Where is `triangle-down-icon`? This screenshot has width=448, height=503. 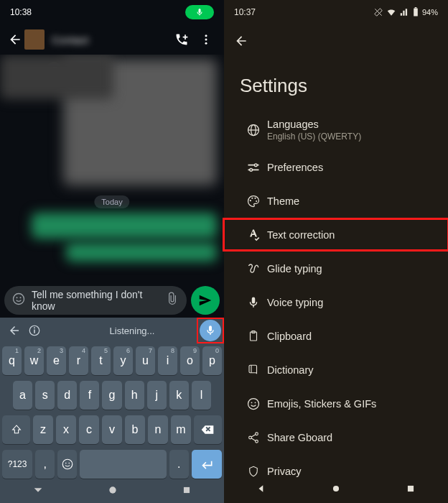 triangle-down-icon is located at coordinates (38, 490).